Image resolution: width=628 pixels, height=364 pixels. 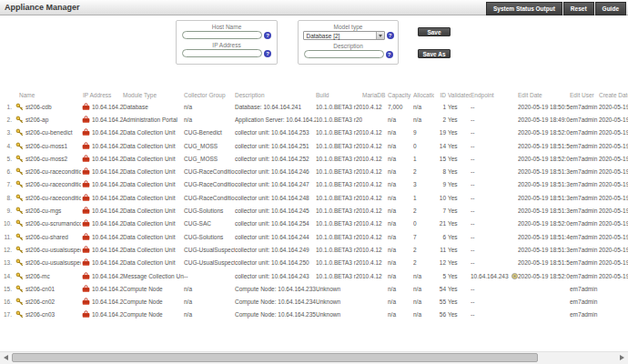 What do you see at coordinates (222, 53) in the screenshot?
I see `ip-address-input` at bounding box center [222, 53].